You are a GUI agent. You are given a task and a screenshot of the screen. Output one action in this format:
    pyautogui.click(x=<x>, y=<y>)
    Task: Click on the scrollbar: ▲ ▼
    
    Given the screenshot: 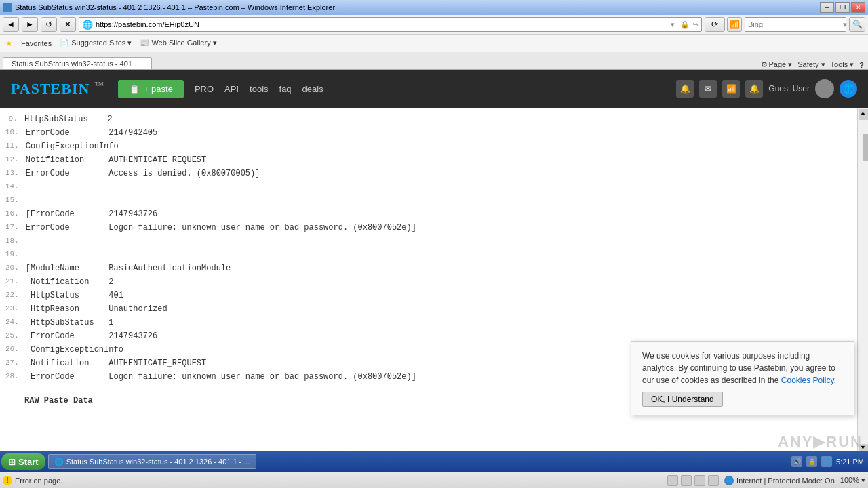 What is the action you would take?
    pyautogui.click(x=863, y=282)
    